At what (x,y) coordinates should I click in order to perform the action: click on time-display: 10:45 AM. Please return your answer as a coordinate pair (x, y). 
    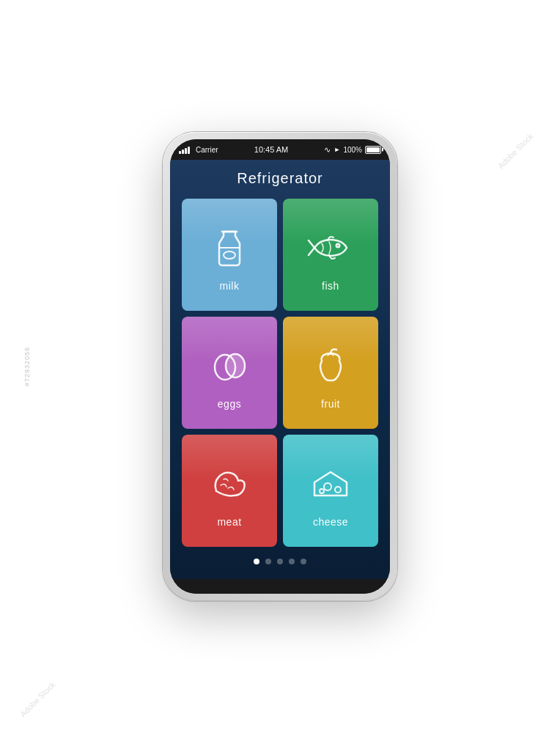
    Looking at the image, I should click on (271, 150).